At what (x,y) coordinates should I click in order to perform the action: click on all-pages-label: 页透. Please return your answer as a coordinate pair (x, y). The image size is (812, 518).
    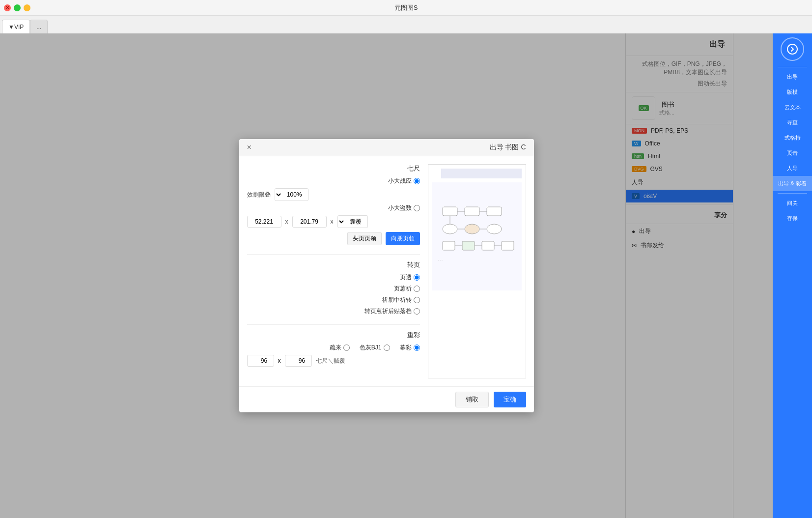
    Looking at the image, I should click on (410, 277).